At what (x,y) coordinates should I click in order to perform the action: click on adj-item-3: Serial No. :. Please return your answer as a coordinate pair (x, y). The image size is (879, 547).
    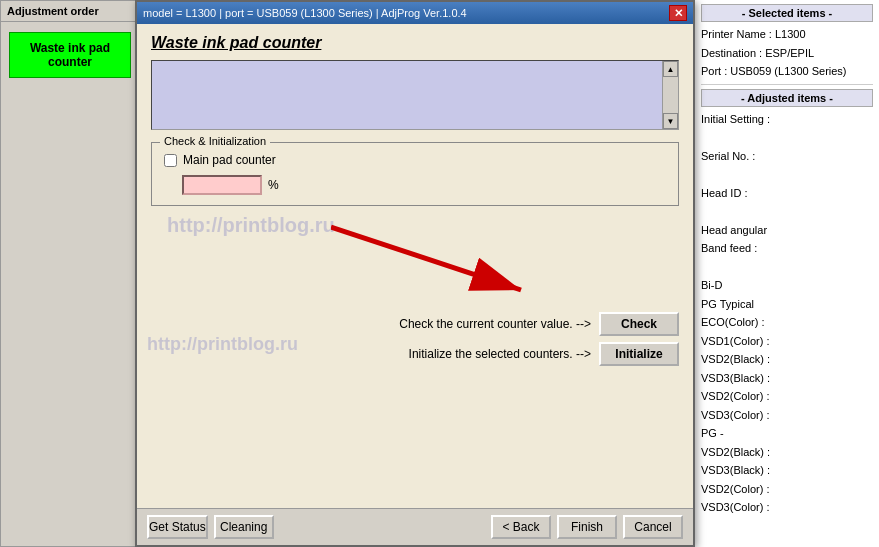
    Looking at the image, I should click on (787, 156).